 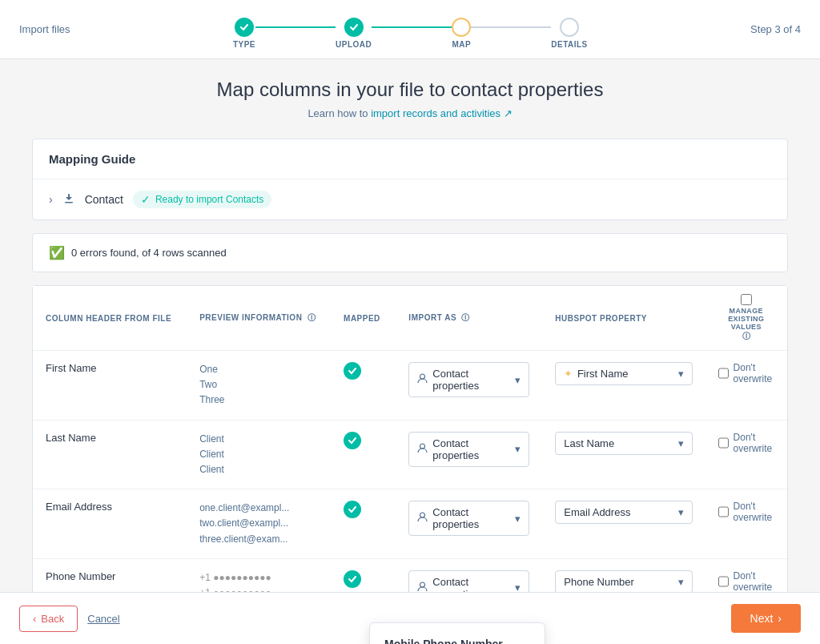 What do you see at coordinates (149, 253) in the screenshot?
I see `errors-text: 0 errors found, of 4 rows scanned` at bounding box center [149, 253].